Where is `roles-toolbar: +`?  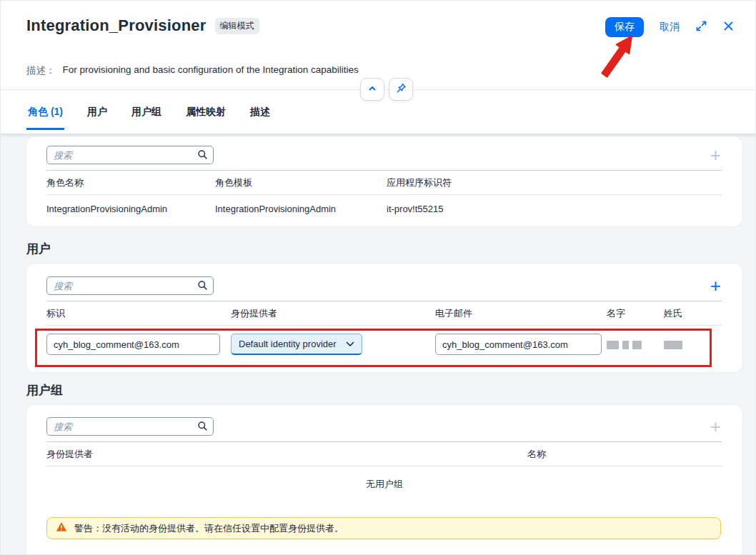
roles-toolbar: + is located at coordinates (384, 153).